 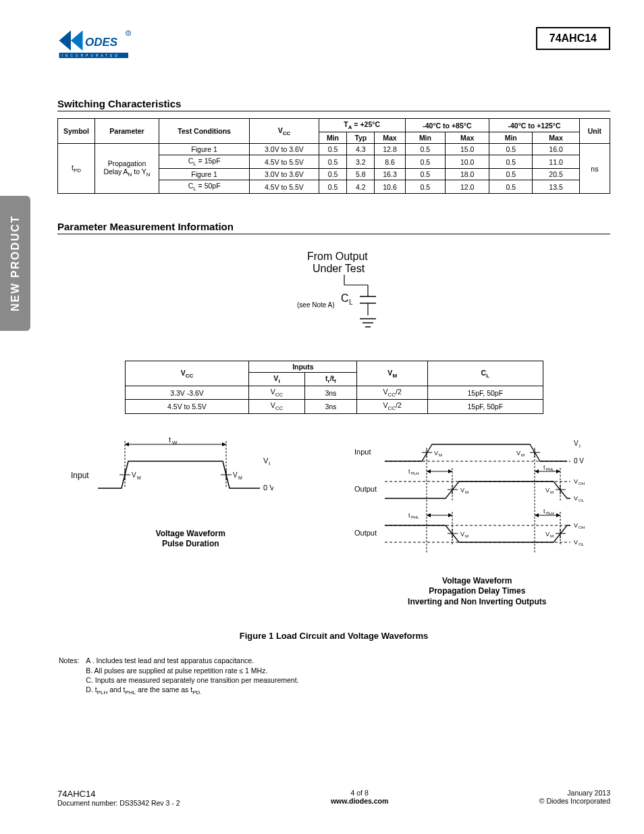 What do you see at coordinates (95, 44) in the screenshot?
I see `diodes-logo: ODES I N C O R P O R A T E D R` at bounding box center [95, 44].